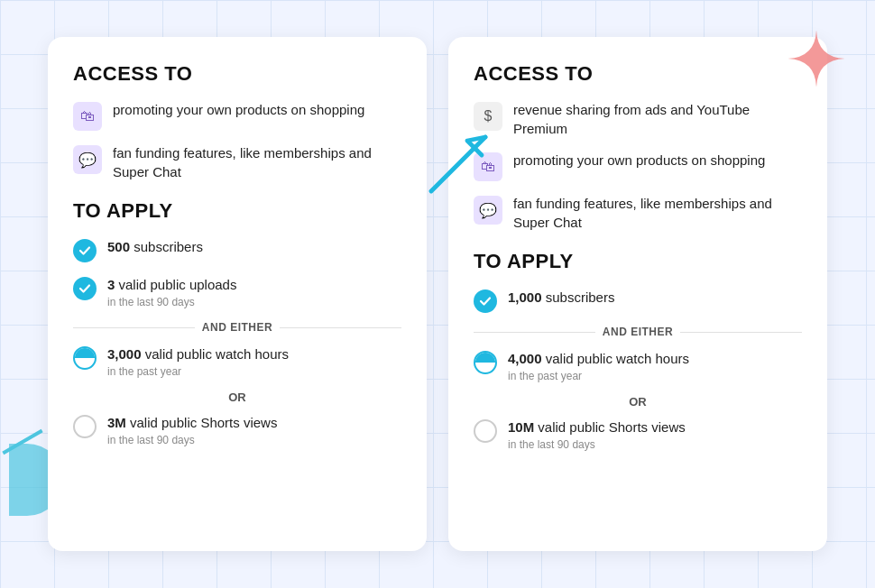  Describe the element at coordinates (460, 162) in the screenshot. I see `decorative-arrow` at that location.